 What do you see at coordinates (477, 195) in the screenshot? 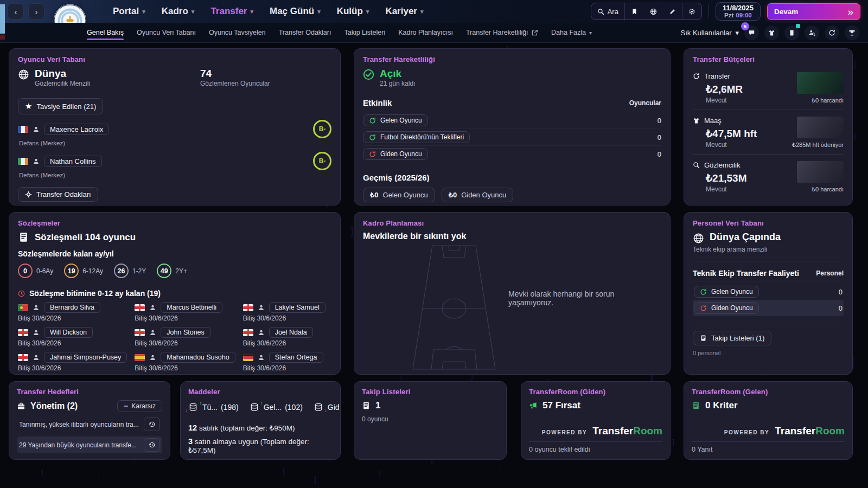
I see `history-out-chip: ₺0 Giden Oyuncu` at bounding box center [477, 195].